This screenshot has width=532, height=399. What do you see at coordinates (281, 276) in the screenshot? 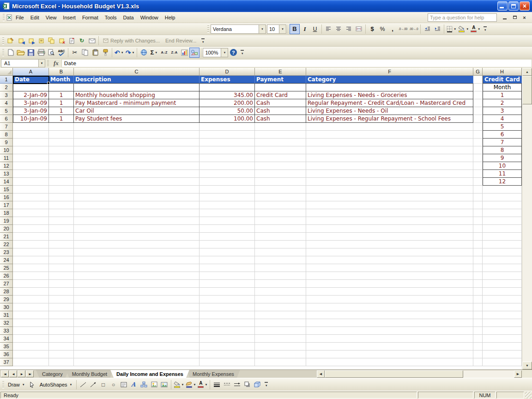
I see `cell-E26` at bounding box center [281, 276].